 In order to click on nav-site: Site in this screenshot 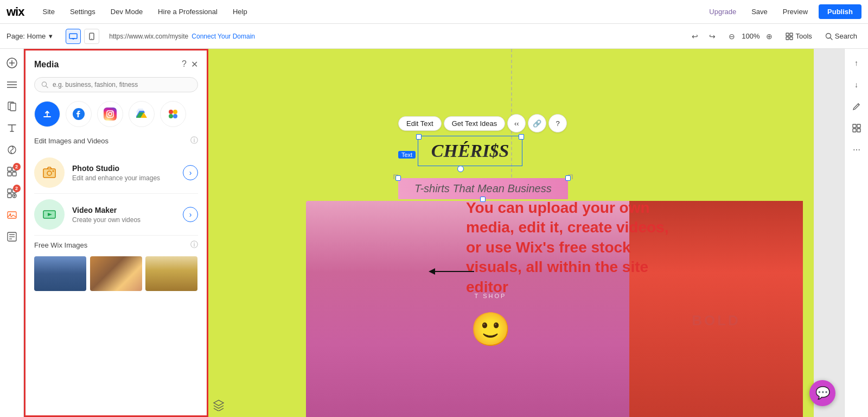, I will do `click(48, 12)`.